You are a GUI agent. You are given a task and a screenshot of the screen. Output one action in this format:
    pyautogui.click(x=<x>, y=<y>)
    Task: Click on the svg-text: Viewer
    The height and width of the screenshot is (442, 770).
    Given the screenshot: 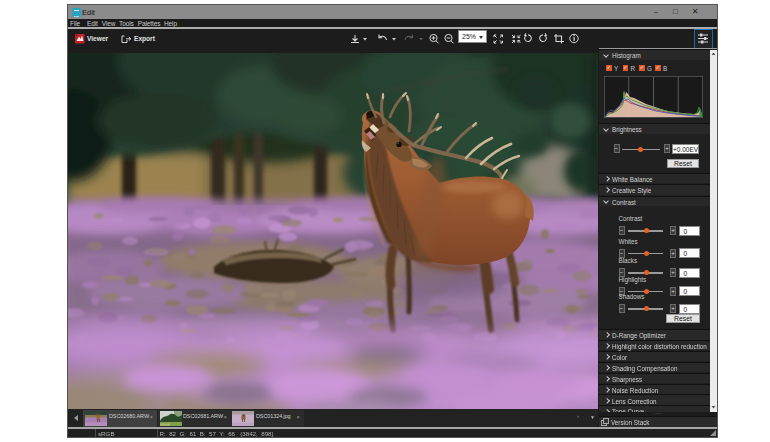 What is the action you would take?
    pyautogui.click(x=98, y=38)
    